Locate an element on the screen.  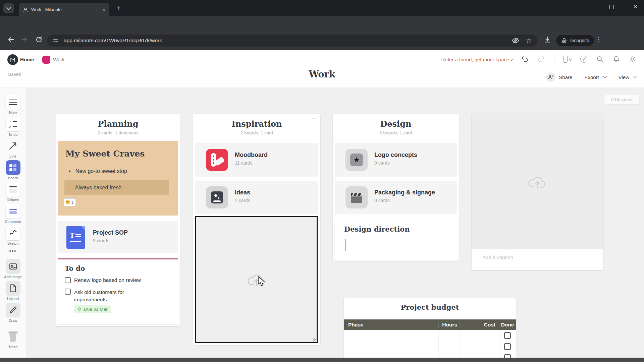
reaction-badge: 1 is located at coordinates (70, 202).